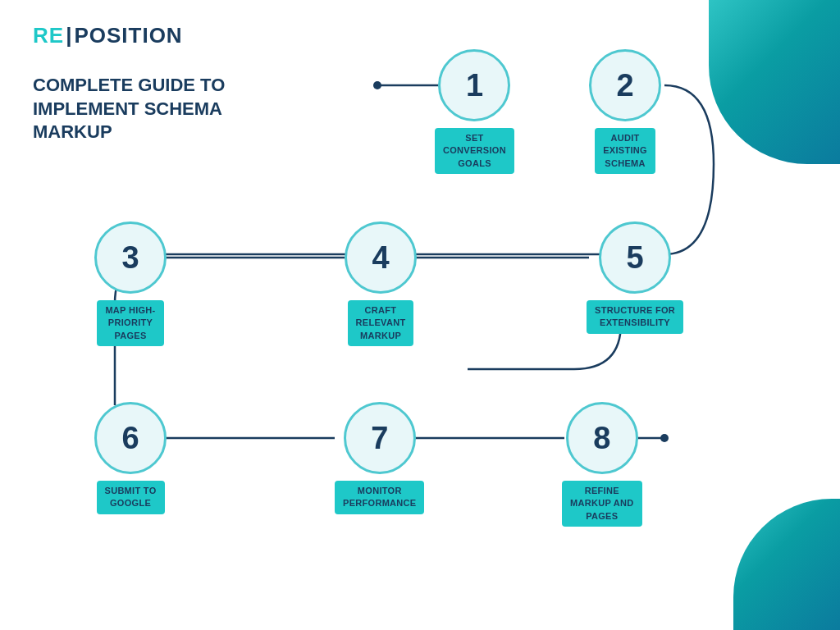 The image size is (840, 630). What do you see at coordinates (602, 464) in the screenshot?
I see `step-8: 8 REFINEMARKUP ANDPAGES` at bounding box center [602, 464].